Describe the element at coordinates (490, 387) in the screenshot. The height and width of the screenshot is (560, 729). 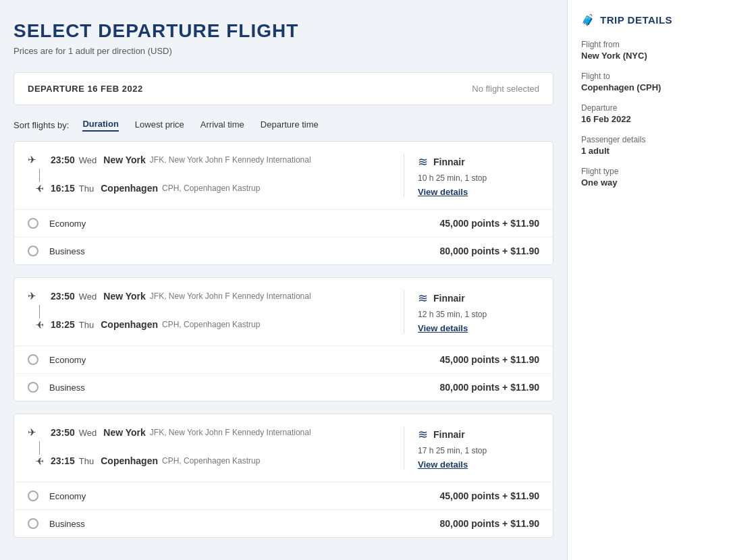
I see `fare-price-2-2: 80,000 points + $11.90` at that location.